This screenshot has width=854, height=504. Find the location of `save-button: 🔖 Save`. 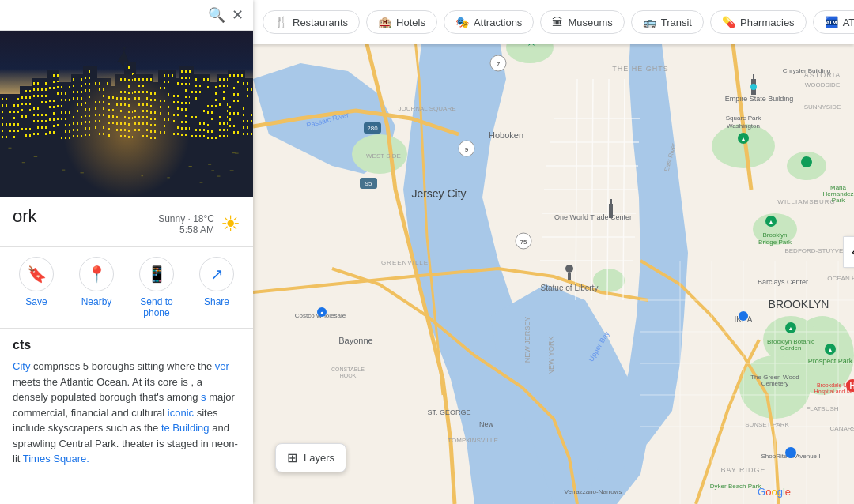

save-button: 🔖 Save is located at coordinates (36, 288).